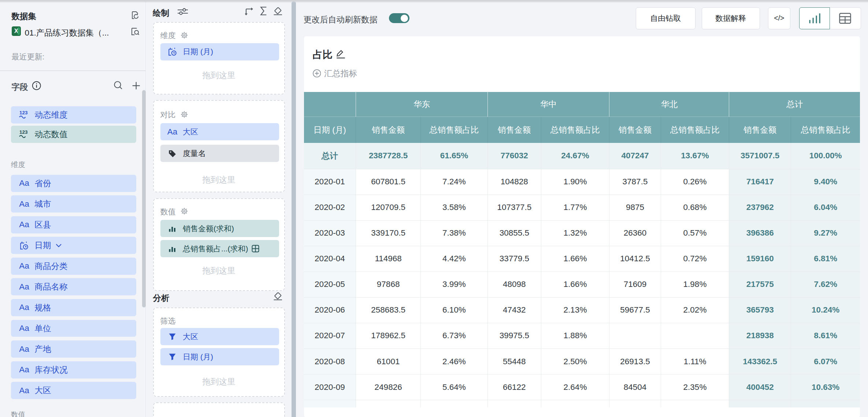  I want to click on sub-header: 销售金额, so click(388, 130).